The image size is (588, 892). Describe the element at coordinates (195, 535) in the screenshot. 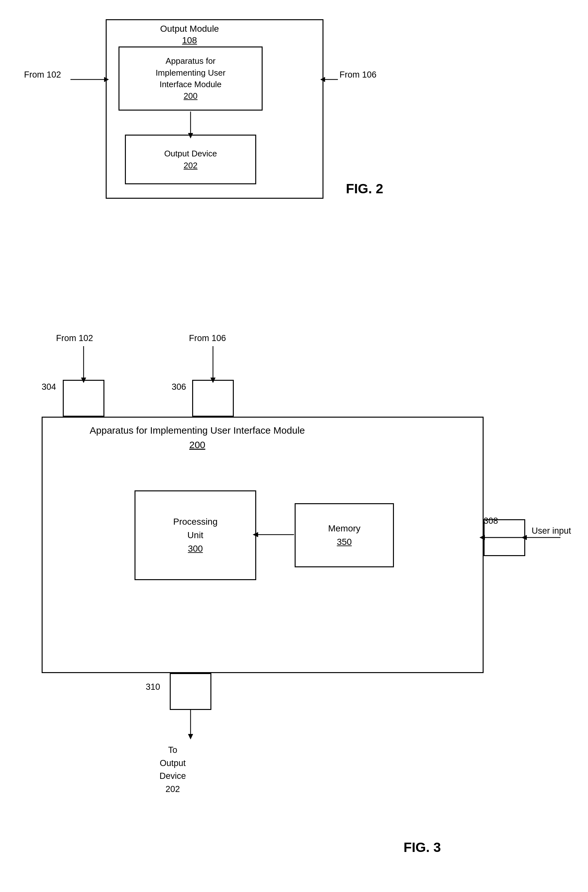

I see `fig3-processing-unit-box: Processing Unit 300` at that location.